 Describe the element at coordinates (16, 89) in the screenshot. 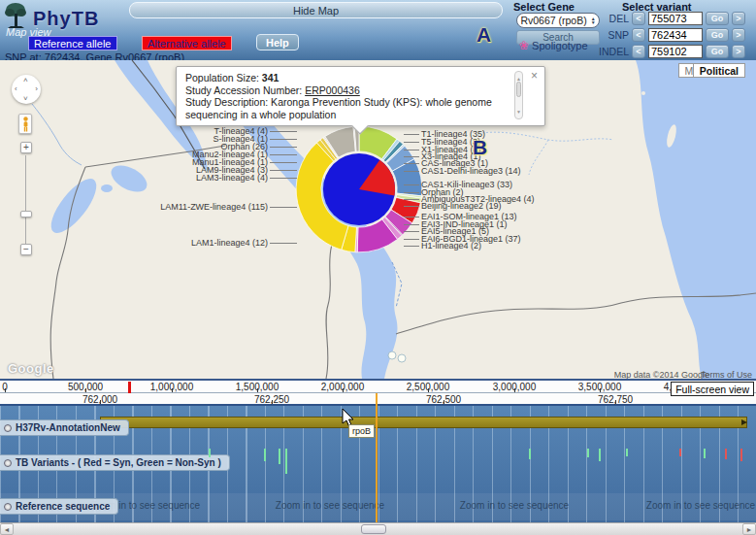

I see `pan-left-icon: ‹` at that location.